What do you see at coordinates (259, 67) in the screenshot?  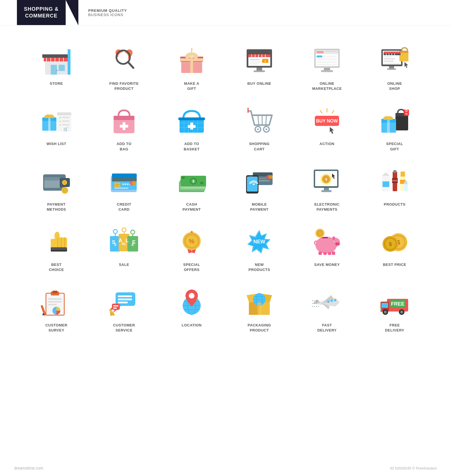 I see `icon-buy-online: $ BUY ONLINE` at bounding box center [259, 67].